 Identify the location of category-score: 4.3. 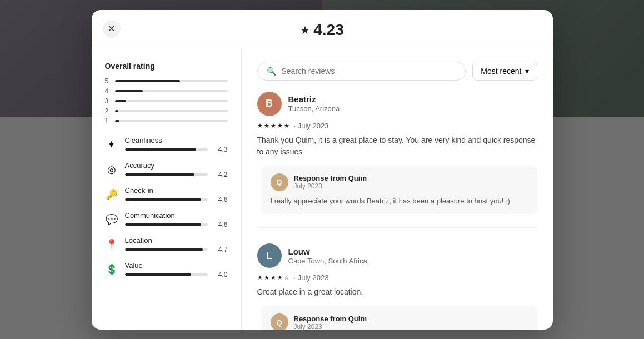
(220, 149).